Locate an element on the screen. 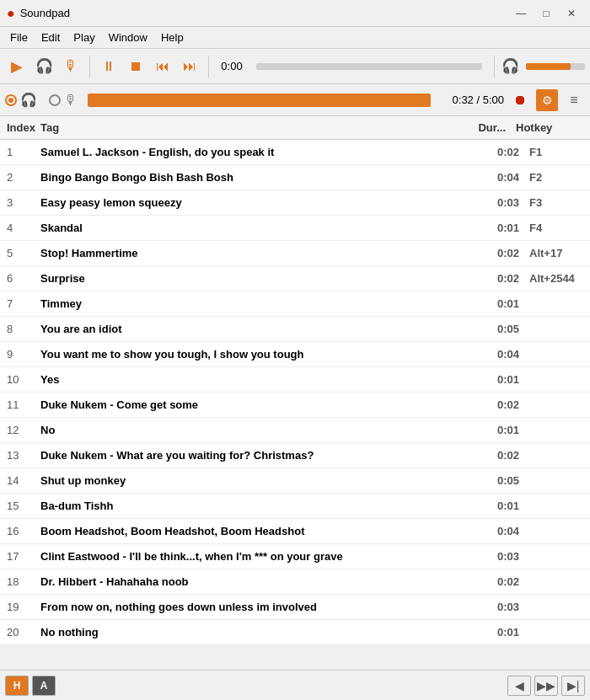 The height and width of the screenshot is (700, 590). pause-button: ⏸ is located at coordinates (109, 67).